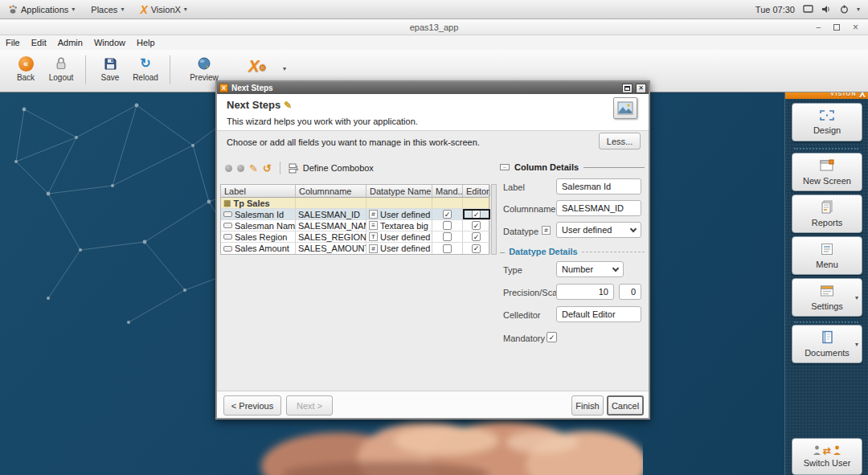  What do you see at coordinates (71, 43) in the screenshot?
I see `menu-admin: Admin` at bounding box center [71, 43].